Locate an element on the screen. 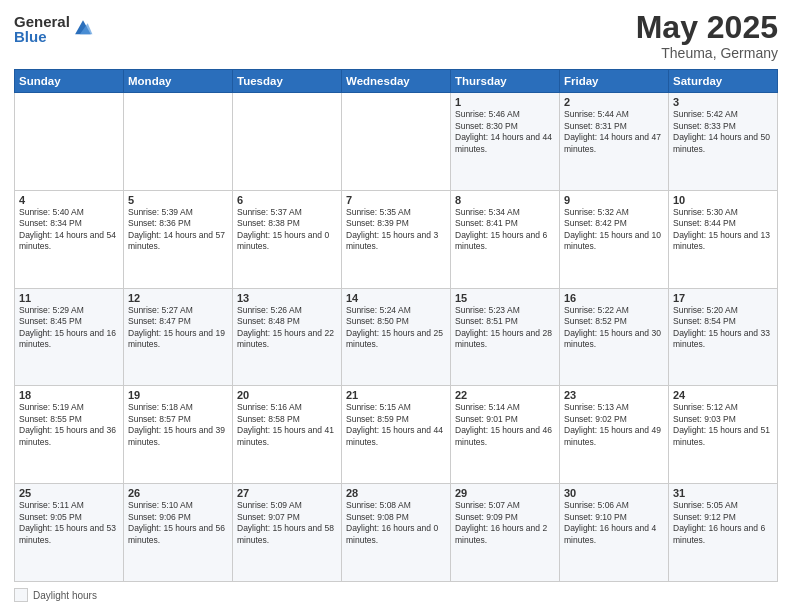 The width and height of the screenshot is (792, 612). weekday-header: Friday is located at coordinates (614, 82).